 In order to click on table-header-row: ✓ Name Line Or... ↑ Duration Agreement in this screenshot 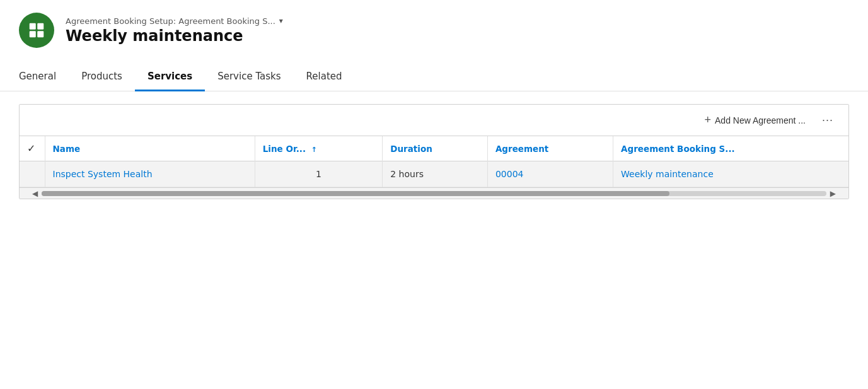, I will do `click(434, 149)`.